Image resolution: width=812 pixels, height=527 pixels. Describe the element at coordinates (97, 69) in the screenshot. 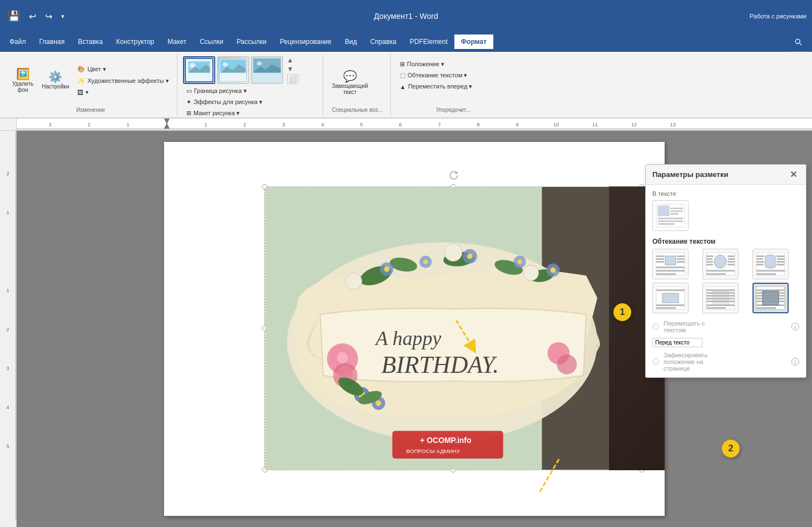

I see `color-label: Цвет ▾` at that location.